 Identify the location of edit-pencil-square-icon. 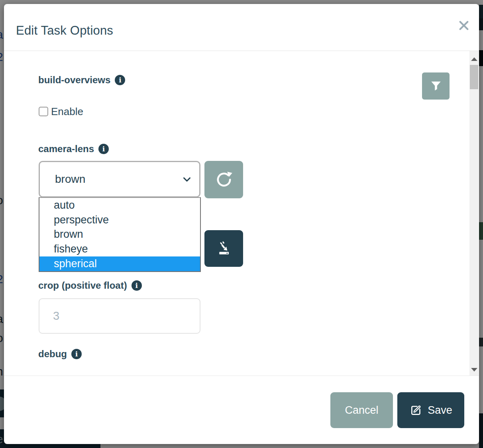
(416, 410).